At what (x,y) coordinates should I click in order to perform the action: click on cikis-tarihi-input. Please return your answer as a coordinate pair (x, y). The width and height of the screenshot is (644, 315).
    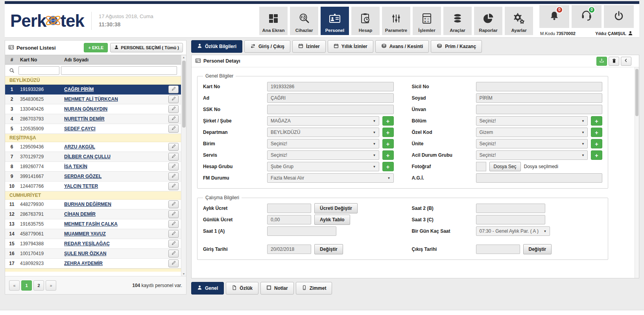
    Looking at the image, I should click on (498, 249).